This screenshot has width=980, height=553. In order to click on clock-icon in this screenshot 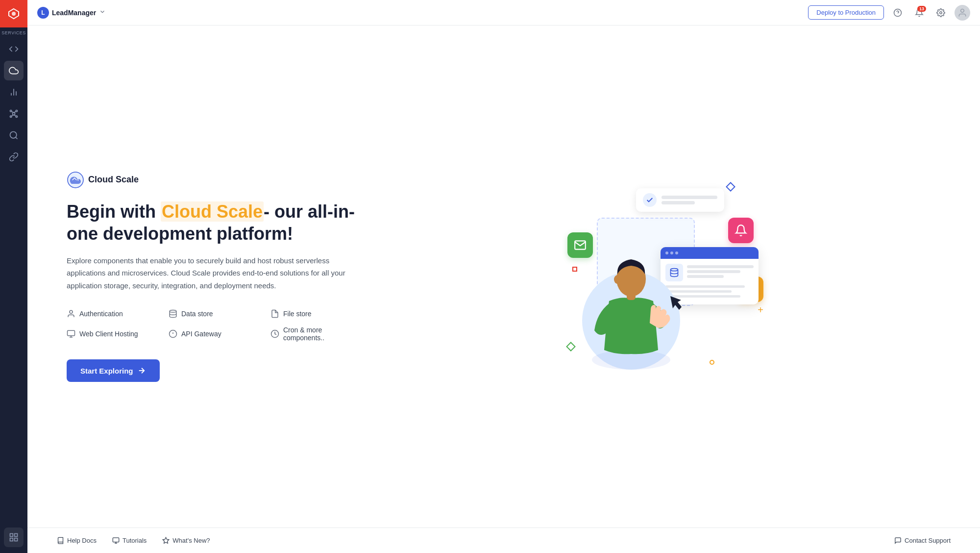, I will do `click(275, 334)`.